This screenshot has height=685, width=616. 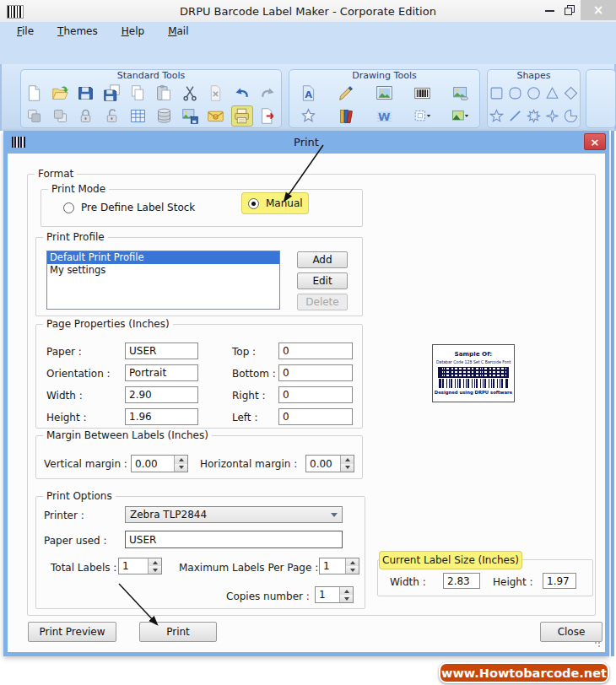 I want to click on diamond-shape-icon, so click(x=570, y=94).